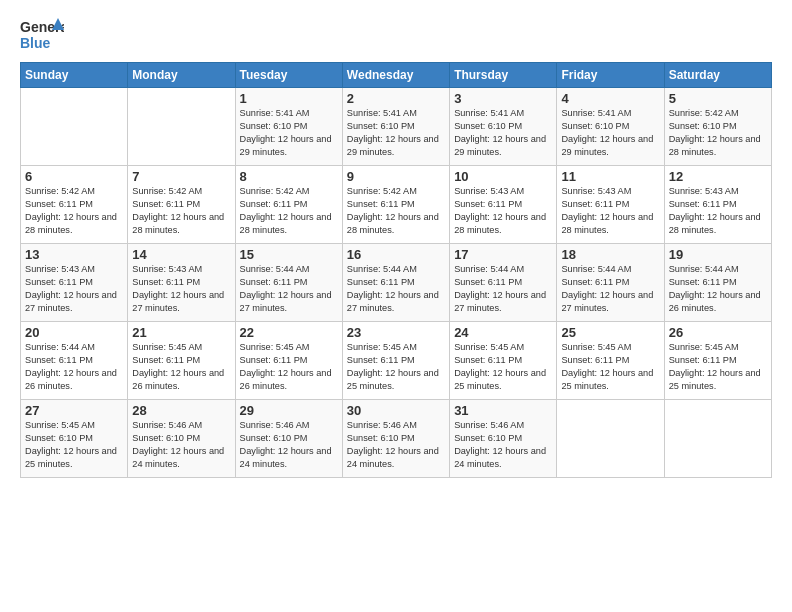 This screenshot has width=792, height=612. Describe the element at coordinates (718, 76) in the screenshot. I see `col-header-saturday: Saturday` at that location.